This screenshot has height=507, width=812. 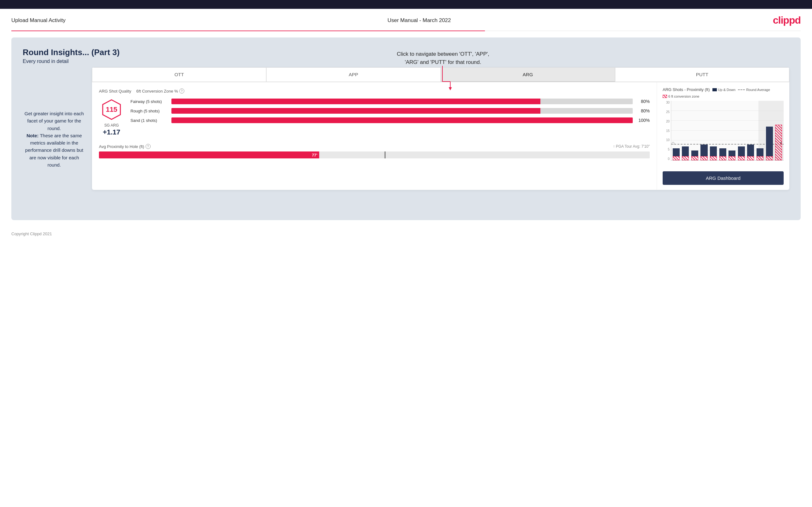 What do you see at coordinates (149, 120) in the screenshot?
I see `bar-label-sand: Sand (1 shots)` at bounding box center [149, 120].